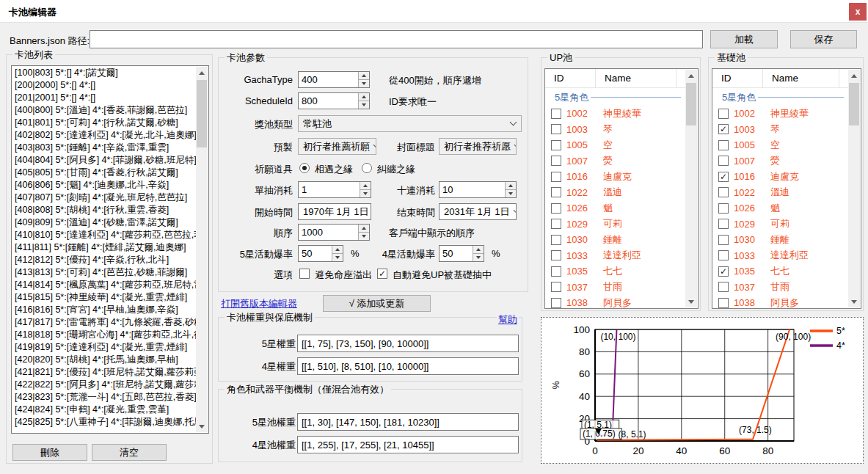 Image resolution: width=868 pixels, height=474 pixels. I want to click on pool-list-item: [400|800] 5*:[溫迪] 4*:[香菱,菲謝爾,芭芭拉], so click(104, 110).